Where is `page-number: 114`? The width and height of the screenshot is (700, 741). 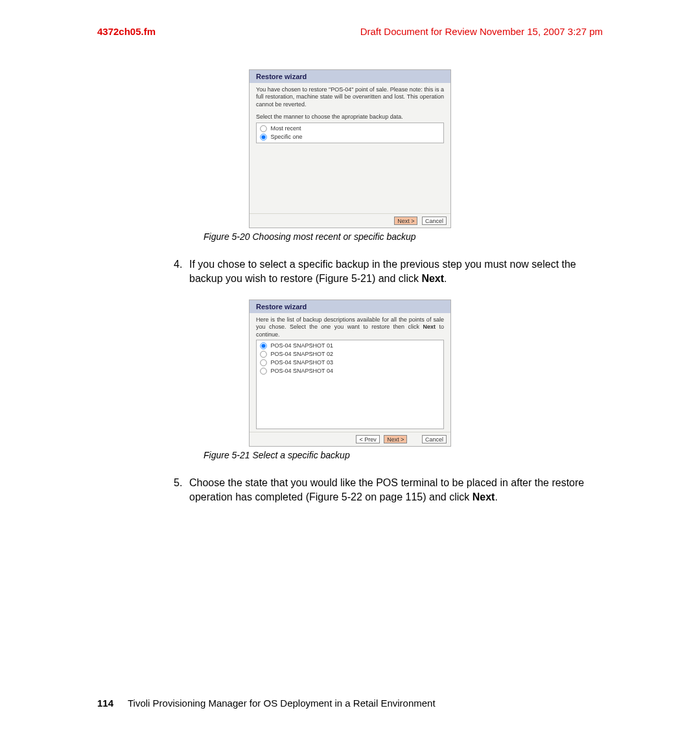 page-number: 114 is located at coordinates (105, 703).